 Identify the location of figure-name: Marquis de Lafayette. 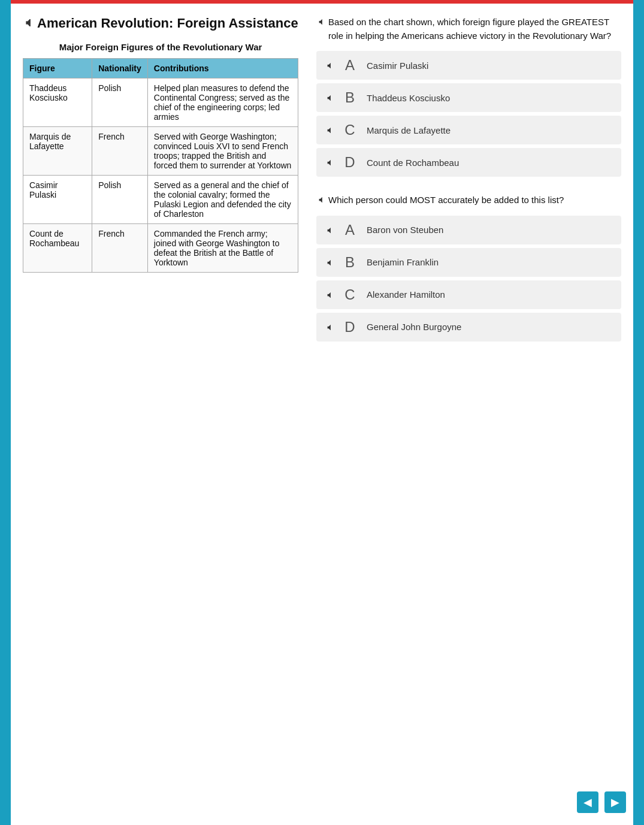
(58, 151).